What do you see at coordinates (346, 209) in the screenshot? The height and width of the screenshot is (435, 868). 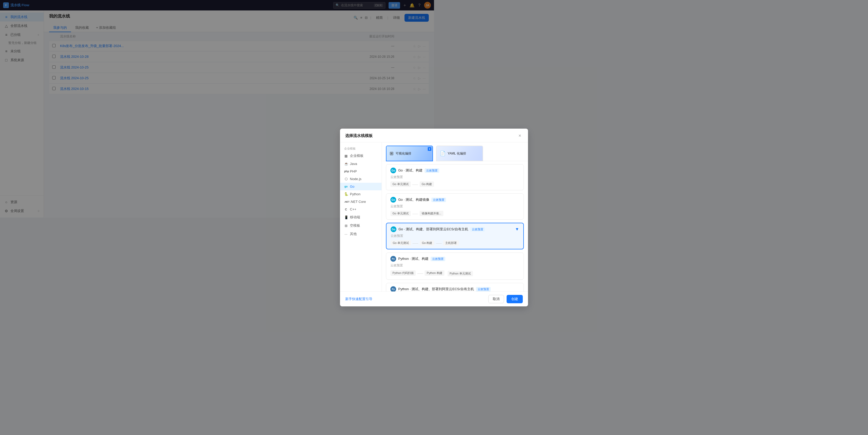 I see `cpp-icon: C` at bounding box center [346, 209].